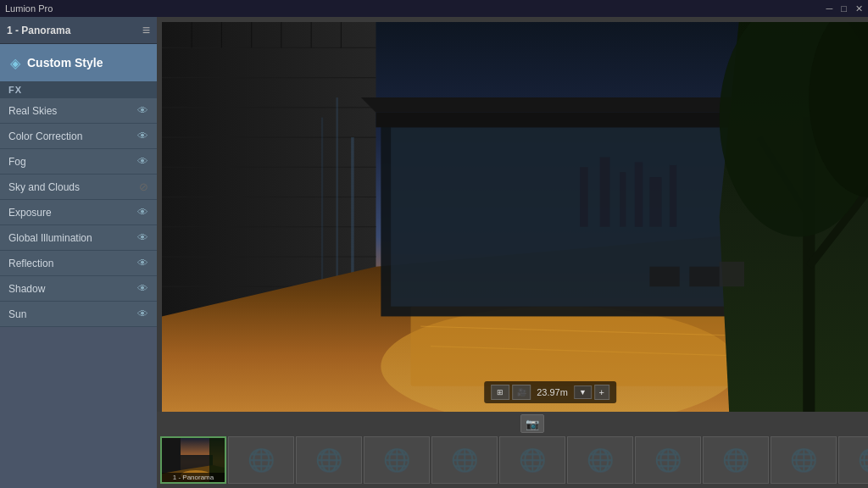  Describe the element at coordinates (465, 461) in the screenshot. I see `globe-icon-4: 🌐` at that location.